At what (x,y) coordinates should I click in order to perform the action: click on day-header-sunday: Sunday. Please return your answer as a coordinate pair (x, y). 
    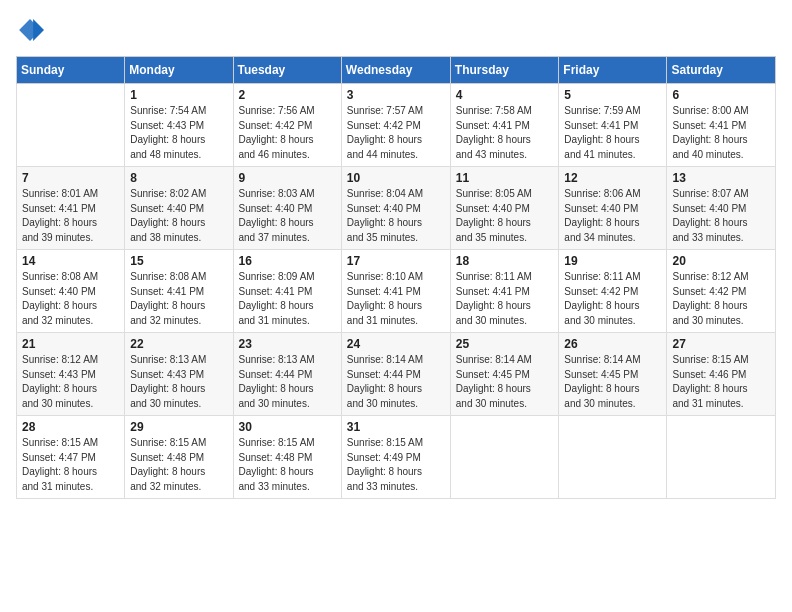
    Looking at the image, I should click on (71, 70).